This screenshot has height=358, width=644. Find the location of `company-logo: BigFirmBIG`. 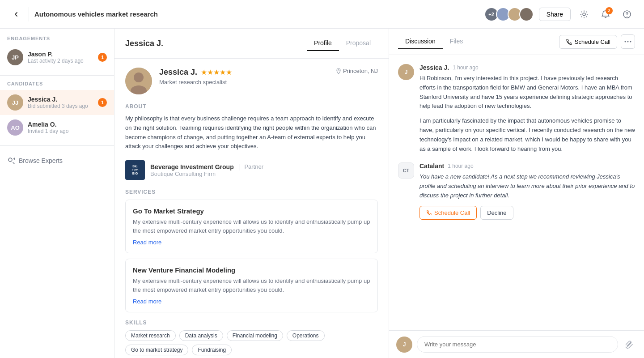

company-logo: BigFirmBIG is located at coordinates (135, 170).